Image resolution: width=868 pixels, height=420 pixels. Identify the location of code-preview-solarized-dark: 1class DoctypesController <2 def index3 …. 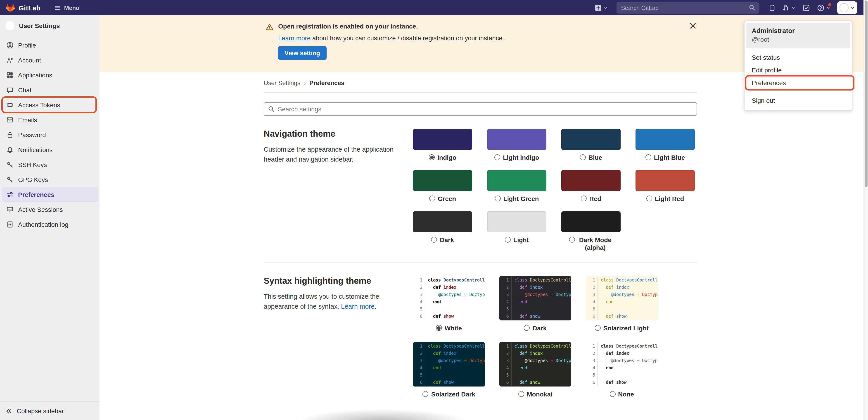
(449, 364).